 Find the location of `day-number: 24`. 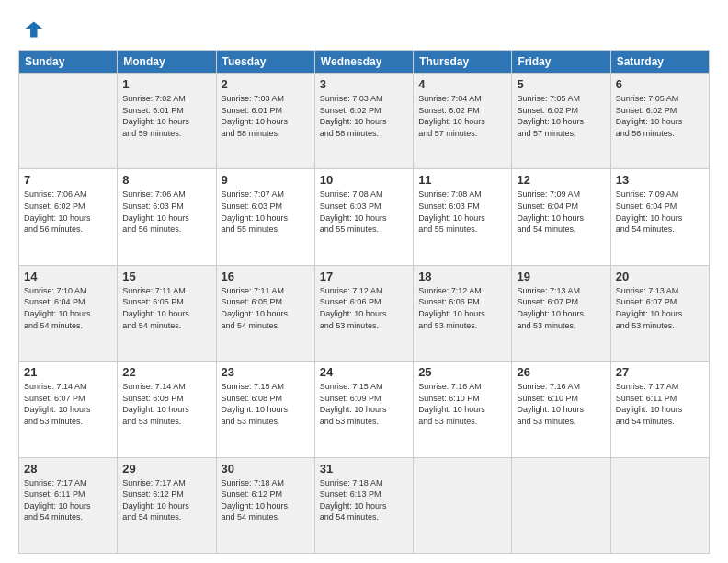

day-number: 24 is located at coordinates (364, 372).